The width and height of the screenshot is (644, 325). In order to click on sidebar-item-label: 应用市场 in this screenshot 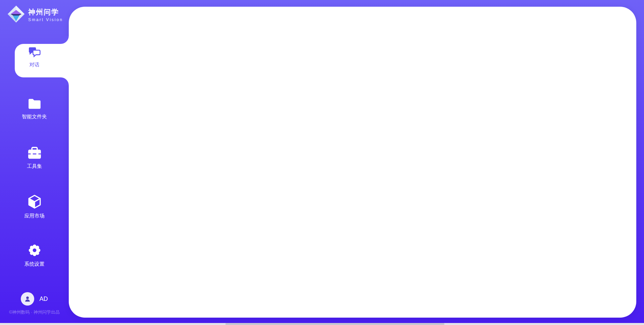, I will do `click(35, 216)`.